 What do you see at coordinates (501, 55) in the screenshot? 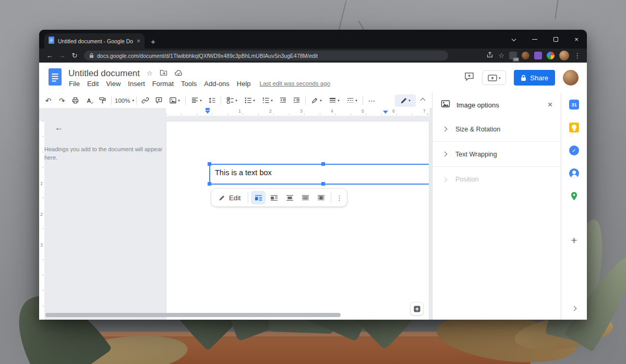
I see `bookmark-star-icon: ☆` at bounding box center [501, 55].